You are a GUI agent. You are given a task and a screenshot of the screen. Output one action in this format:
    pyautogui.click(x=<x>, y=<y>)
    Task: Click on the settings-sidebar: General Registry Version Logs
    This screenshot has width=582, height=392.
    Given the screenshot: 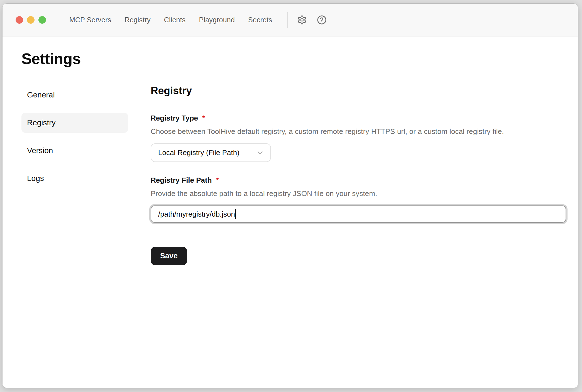 What is the action you would take?
    pyautogui.click(x=75, y=141)
    